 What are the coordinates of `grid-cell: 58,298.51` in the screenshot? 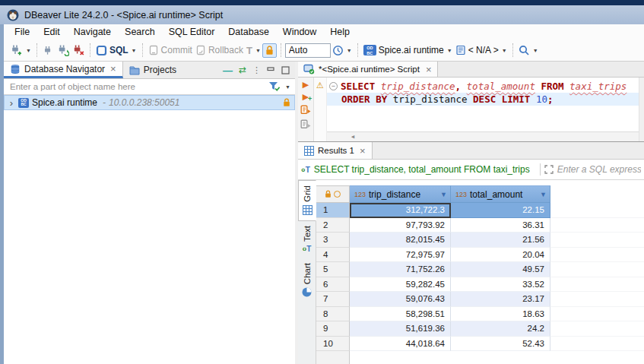 It's located at (400, 315).